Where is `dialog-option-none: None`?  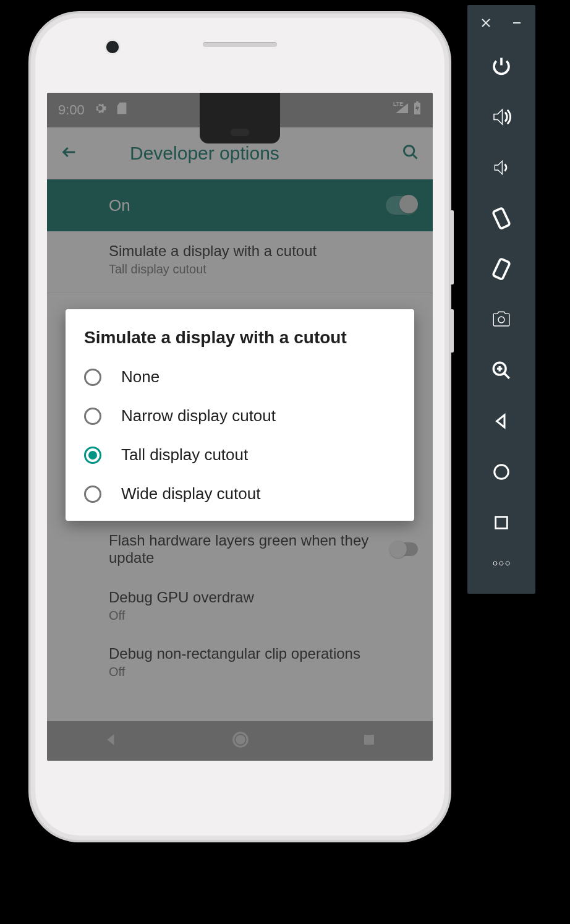
dialog-option-none: None is located at coordinates (240, 377).